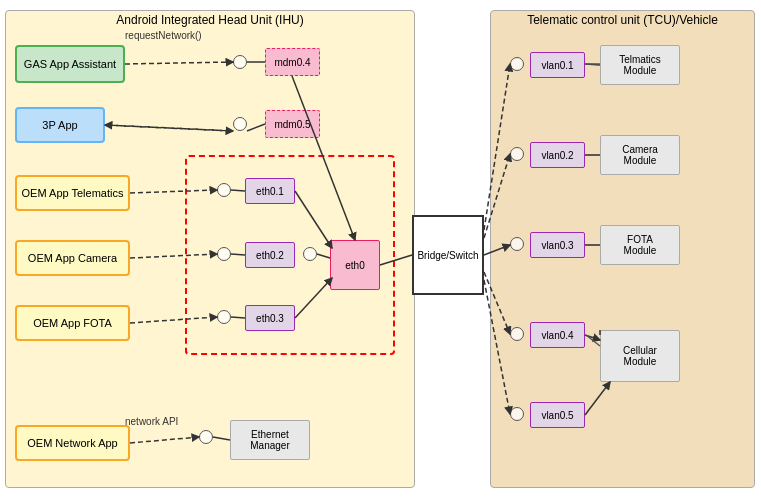  I want to click on request-network-label: requestNetwork(), so click(164, 36).